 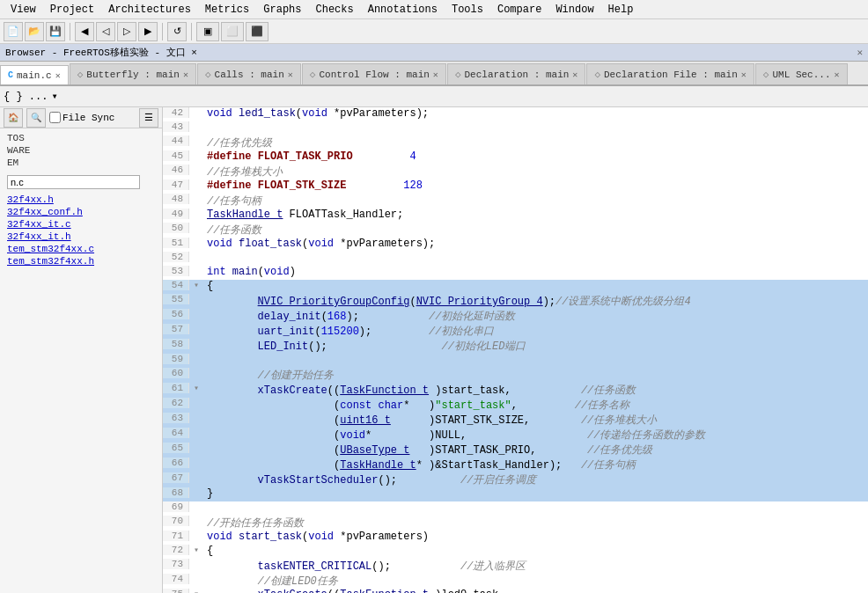 I want to click on toolbar2: { } ... ▾, so click(x=434, y=97).